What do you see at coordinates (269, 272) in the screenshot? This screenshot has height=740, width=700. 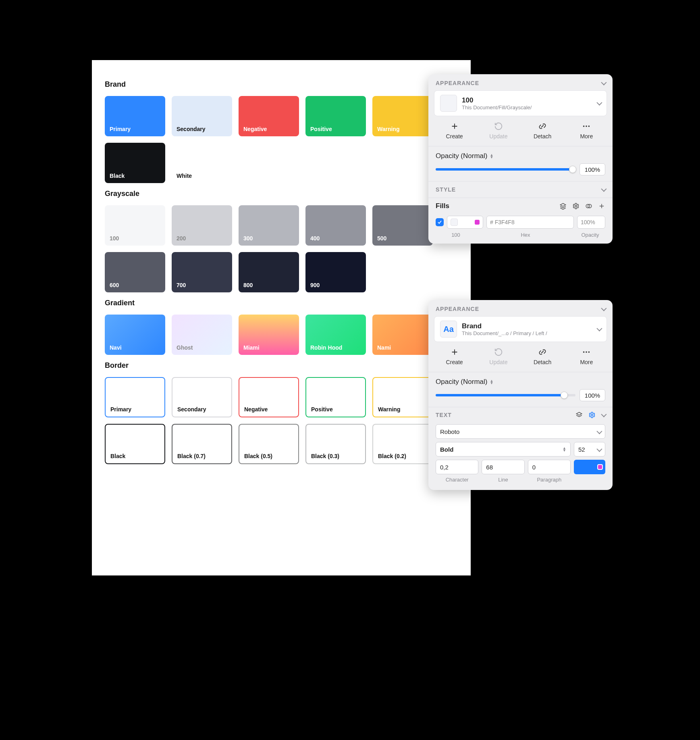 I see `color-swatch: 800` at bounding box center [269, 272].